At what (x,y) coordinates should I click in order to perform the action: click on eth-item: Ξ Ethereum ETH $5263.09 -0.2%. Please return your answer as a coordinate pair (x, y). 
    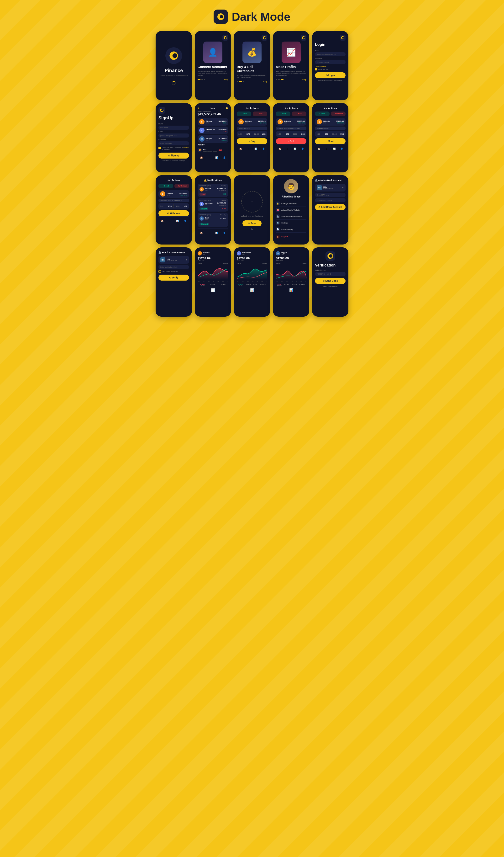
    Looking at the image, I should click on (213, 131).